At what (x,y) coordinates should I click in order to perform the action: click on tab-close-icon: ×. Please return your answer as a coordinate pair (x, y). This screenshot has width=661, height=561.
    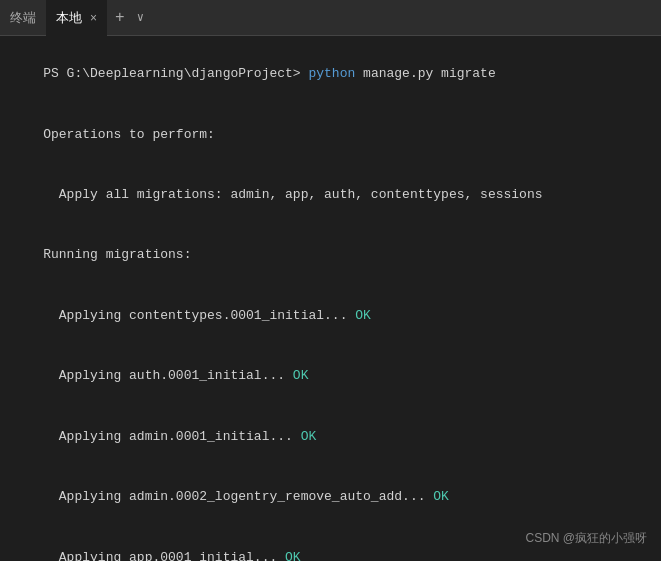
    Looking at the image, I should click on (94, 18).